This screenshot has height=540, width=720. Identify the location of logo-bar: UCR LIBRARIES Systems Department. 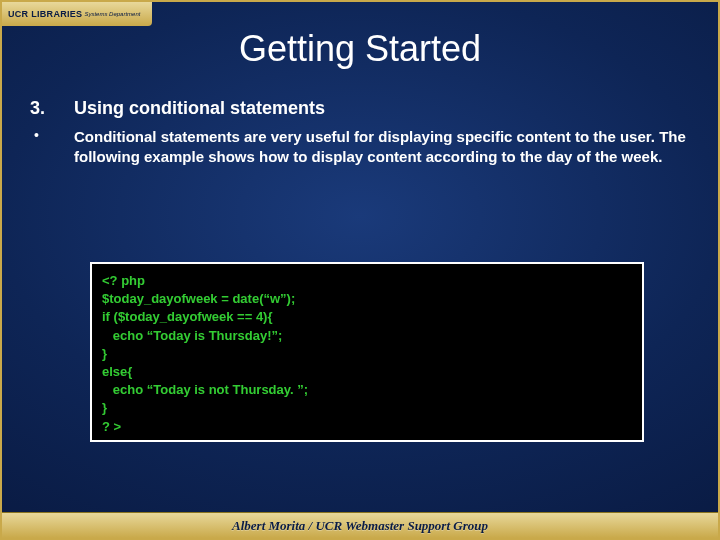
(77, 14).